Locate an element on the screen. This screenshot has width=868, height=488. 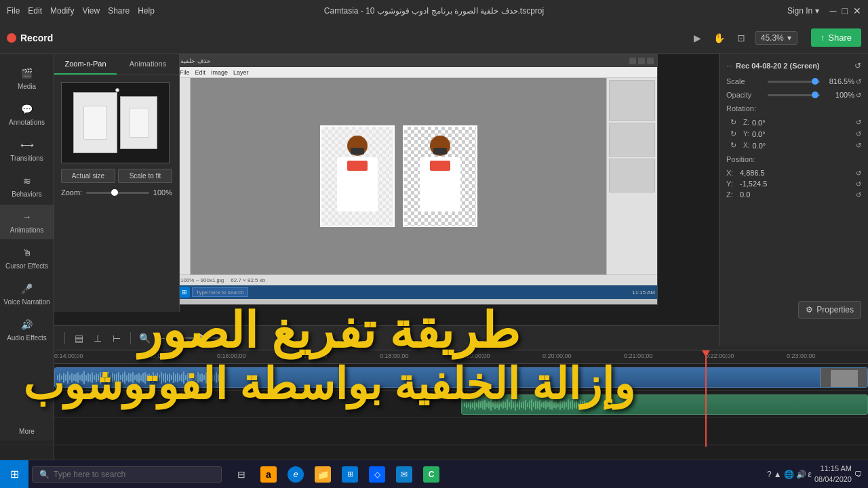
minimize-button: ─ is located at coordinates (833, 11).